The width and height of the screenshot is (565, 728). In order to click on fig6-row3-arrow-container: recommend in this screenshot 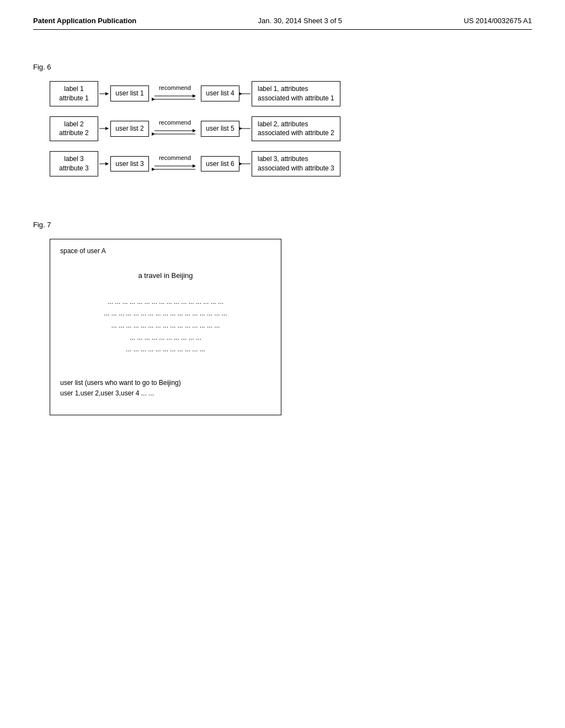, I will do `click(175, 164)`.